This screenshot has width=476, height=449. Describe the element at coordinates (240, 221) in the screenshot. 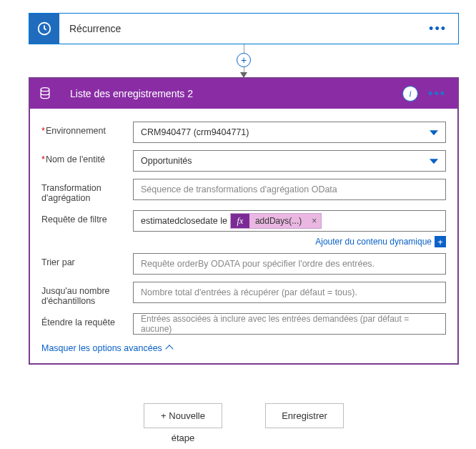

I see `fx-icon: fx` at that location.